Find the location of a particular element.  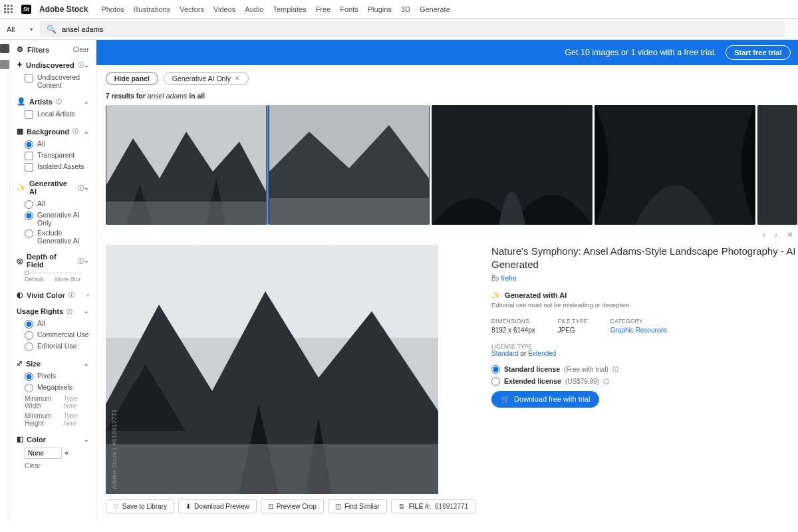

filter-header-background: ▦Backgroundi⌄ is located at coordinates (53, 132).